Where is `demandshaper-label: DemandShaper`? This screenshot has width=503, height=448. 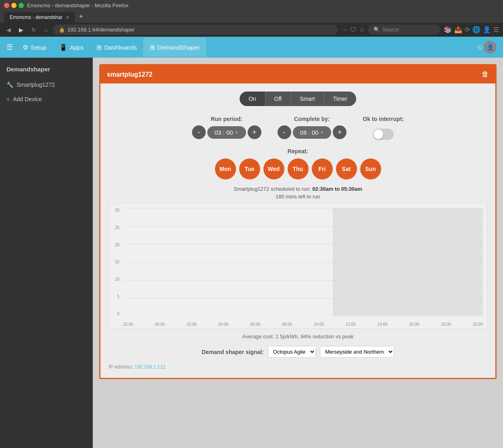 demandshaper-label: DemandShaper is located at coordinates (178, 48).